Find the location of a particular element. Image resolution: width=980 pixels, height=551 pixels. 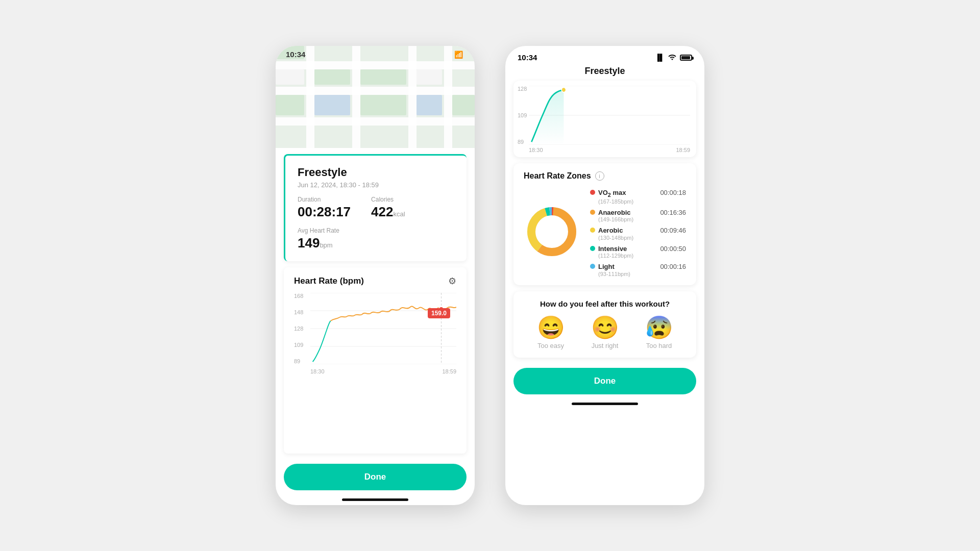

duration-stat: Duration 00:28:17 is located at coordinates (324, 208).